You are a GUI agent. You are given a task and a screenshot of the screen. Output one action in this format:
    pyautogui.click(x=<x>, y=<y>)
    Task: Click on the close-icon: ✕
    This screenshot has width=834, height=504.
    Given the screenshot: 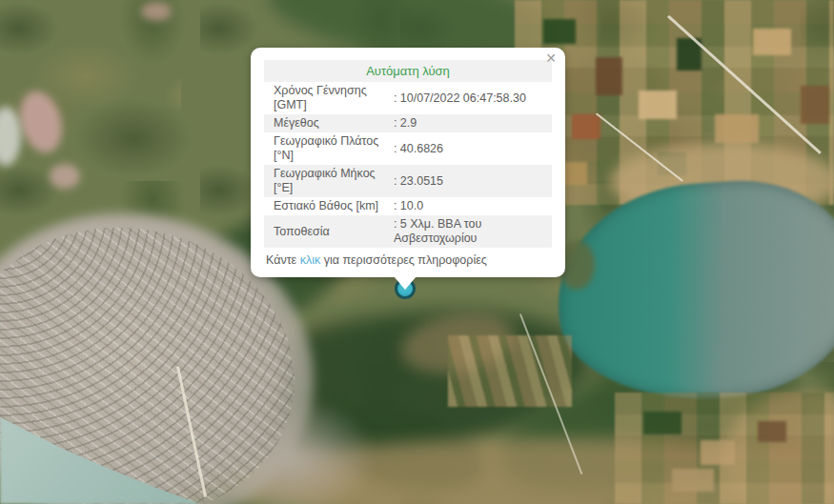 What is the action you would take?
    pyautogui.click(x=551, y=58)
    